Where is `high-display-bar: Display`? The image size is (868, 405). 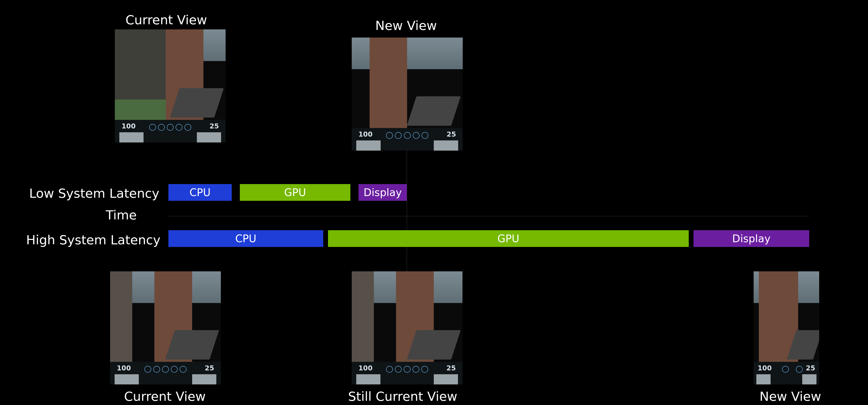
high-display-bar: Display is located at coordinates (751, 239).